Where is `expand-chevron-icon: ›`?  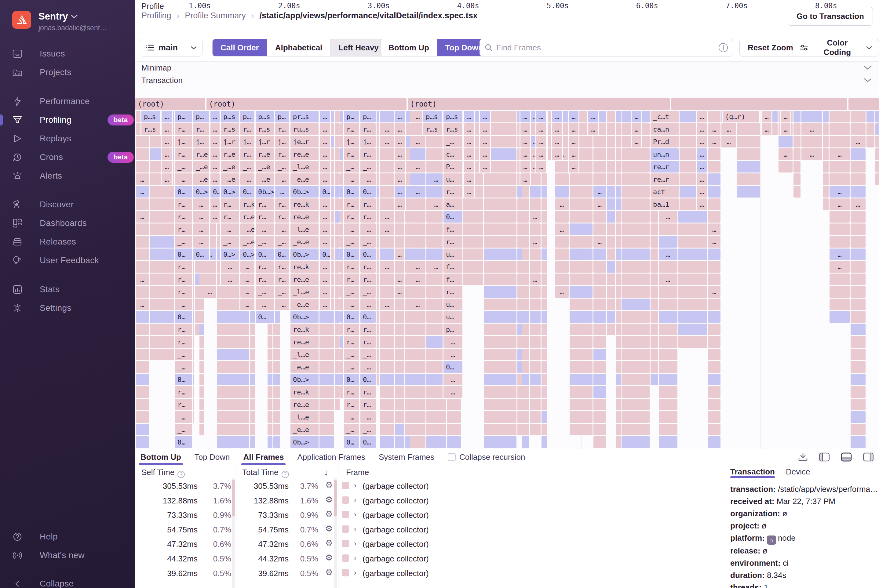 expand-chevron-icon: › is located at coordinates (355, 500).